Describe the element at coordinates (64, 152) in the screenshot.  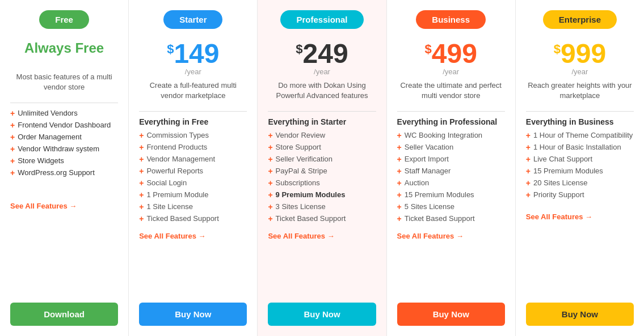
I see `feature-list-free: +Unlimited Vendors+Frontend Vendor Dashb…` at that location.